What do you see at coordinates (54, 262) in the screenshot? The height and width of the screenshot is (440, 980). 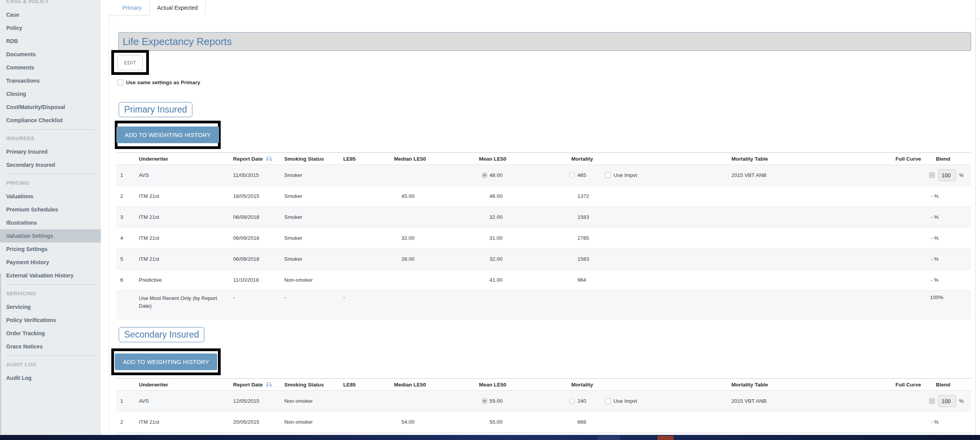 I see `sidebar-item-payment-history: Payment History` at bounding box center [54, 262].